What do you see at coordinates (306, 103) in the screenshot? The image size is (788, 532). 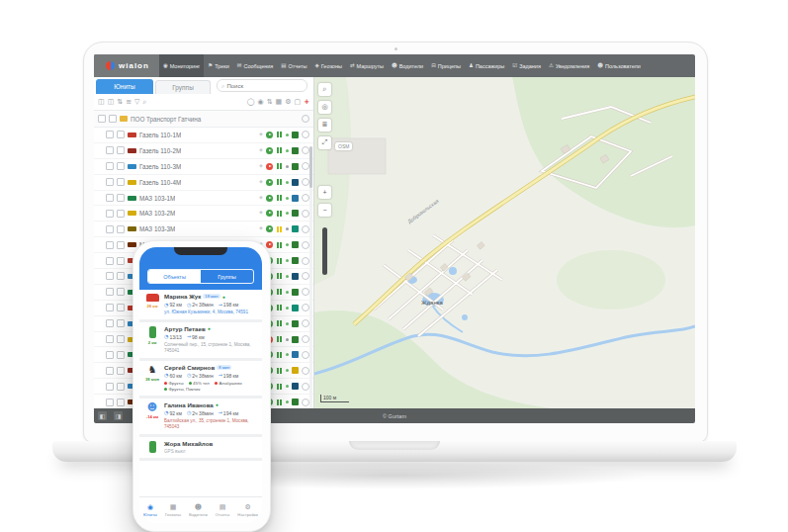 I see `add-unit-icon: +` at bounding box center [306, 103].